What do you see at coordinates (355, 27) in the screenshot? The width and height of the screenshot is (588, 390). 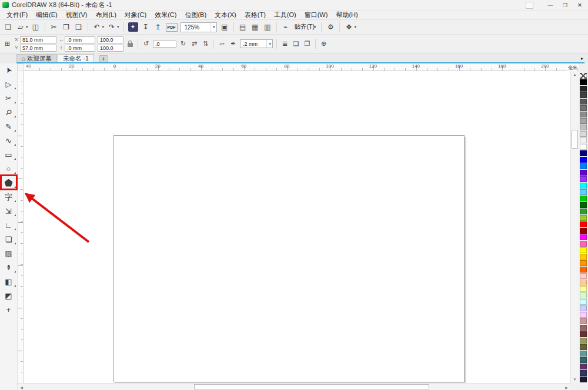 I see `launcher-dropdown-caret: ▾` at bounding box center [355, 27].